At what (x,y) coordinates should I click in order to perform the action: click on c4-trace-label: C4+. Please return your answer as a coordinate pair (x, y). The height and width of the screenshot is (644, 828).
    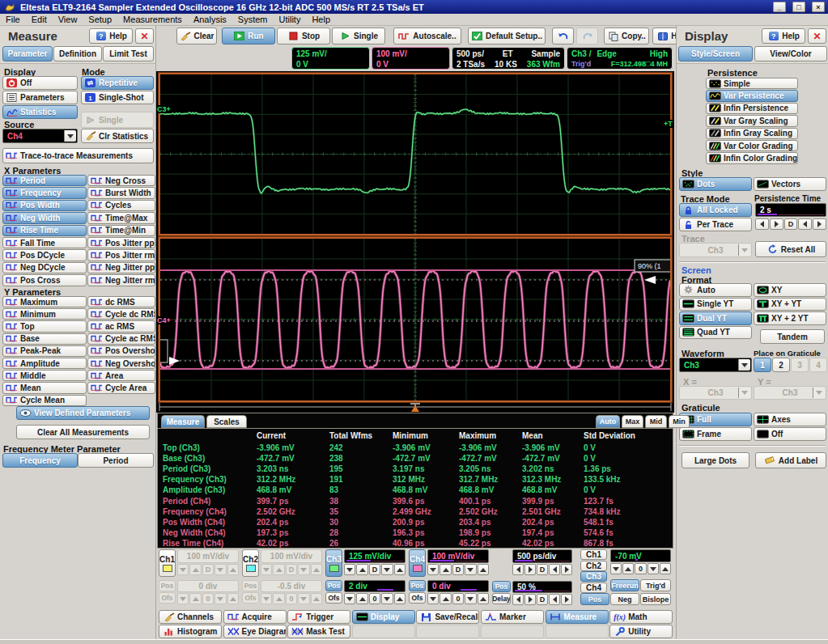
    Looking at the image, I should click on (163, 320).